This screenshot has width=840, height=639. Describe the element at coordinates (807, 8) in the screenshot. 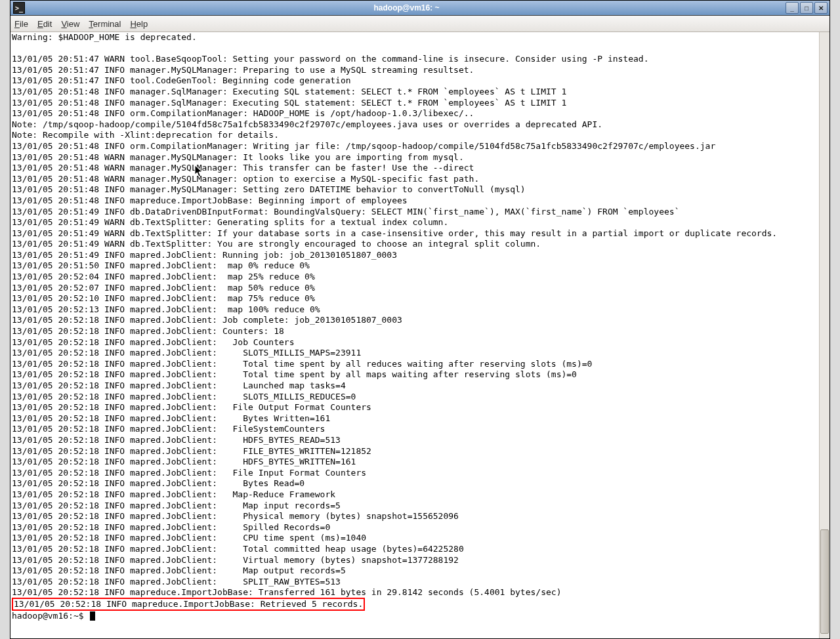

I see `maximize-button: □` at that location.